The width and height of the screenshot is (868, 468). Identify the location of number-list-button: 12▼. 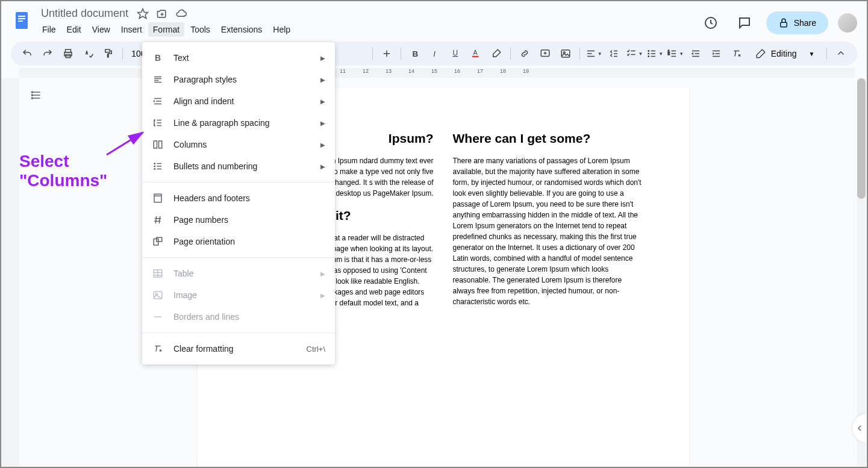
(675, 54).